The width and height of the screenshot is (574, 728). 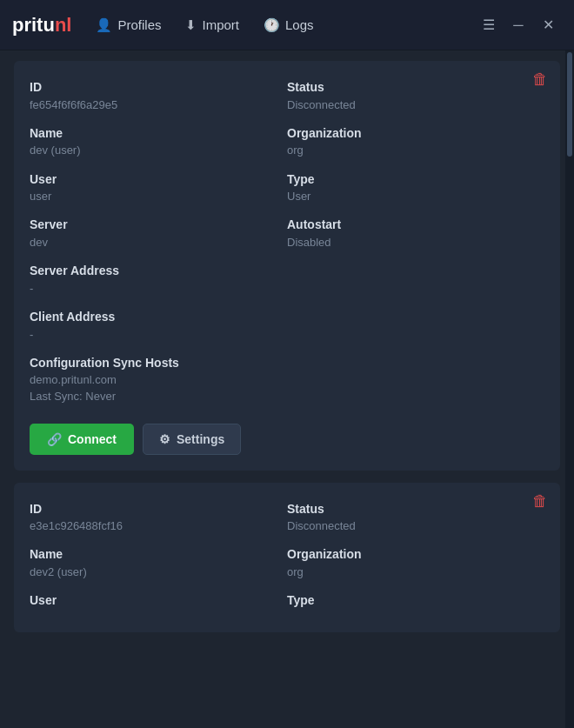 What do you see at coordinates (416, 150) in the screenshot?
I see `org-value-0: org` at bounding box center [416, 150].